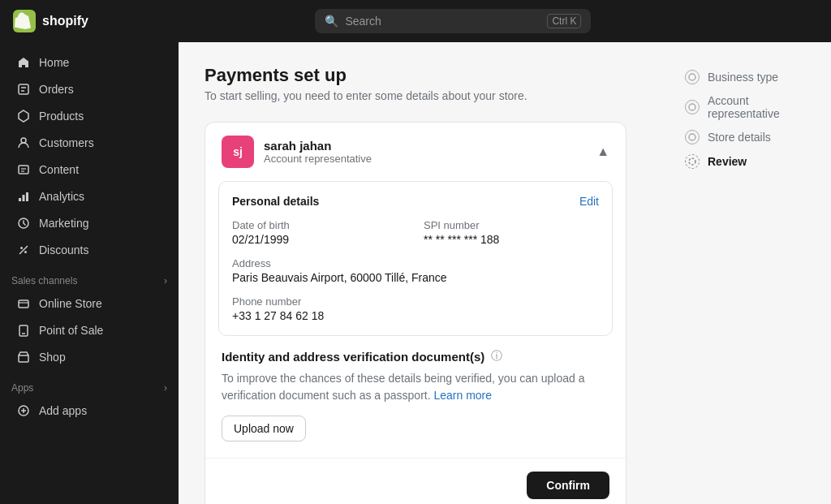  Describe the element at coordinates (24, 196) in the screenshot. I see `analytics-icon` at that location.